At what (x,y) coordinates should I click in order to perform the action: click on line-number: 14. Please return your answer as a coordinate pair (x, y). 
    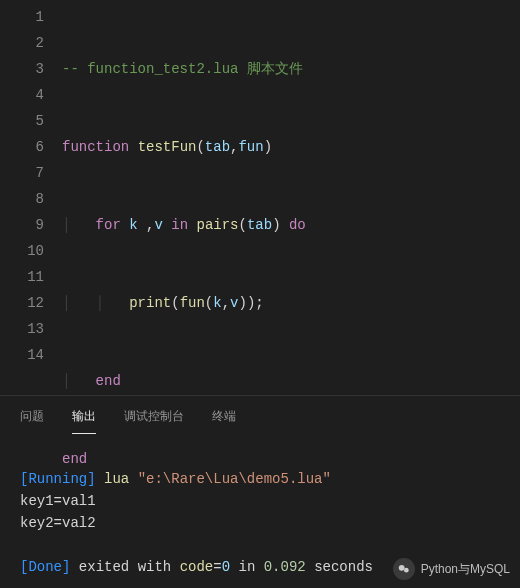
    Looking at the image, I should click on (22, 355).